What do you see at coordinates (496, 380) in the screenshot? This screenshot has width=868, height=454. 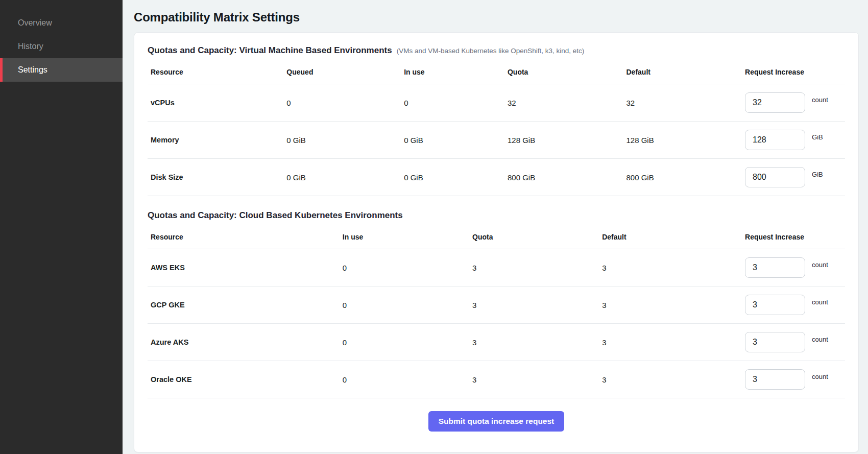 I see `table-row-oracle-oke: Oracle OKE 0 3 3 count` at bounding box center [496, 380].